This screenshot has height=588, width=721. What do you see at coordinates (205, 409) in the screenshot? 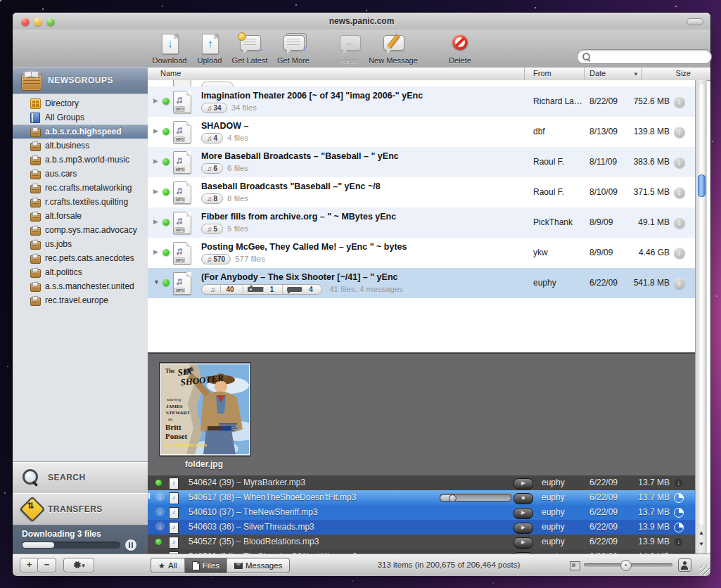
I see `folder-jpg-thumbnail: The SIX SHOOTER starring JAMES STEWART a…` at bounding box center [205, 409].